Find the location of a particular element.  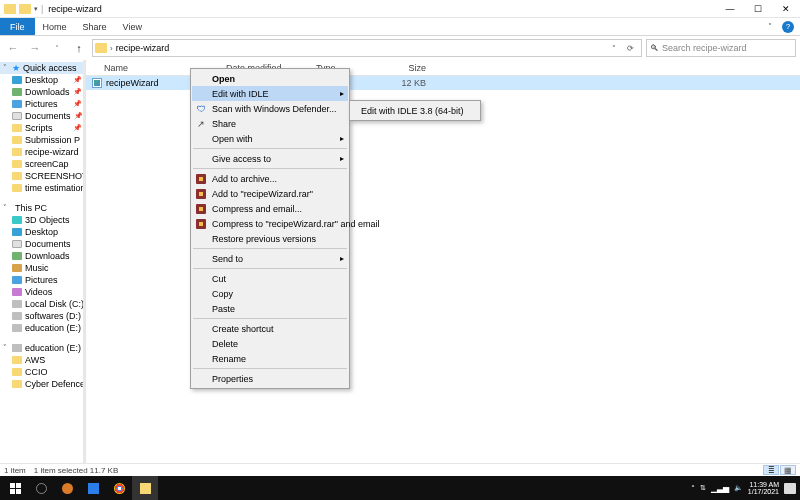

sidebar-quick-access: ˅ ★ Quick access is located at coordinates (42, 68).